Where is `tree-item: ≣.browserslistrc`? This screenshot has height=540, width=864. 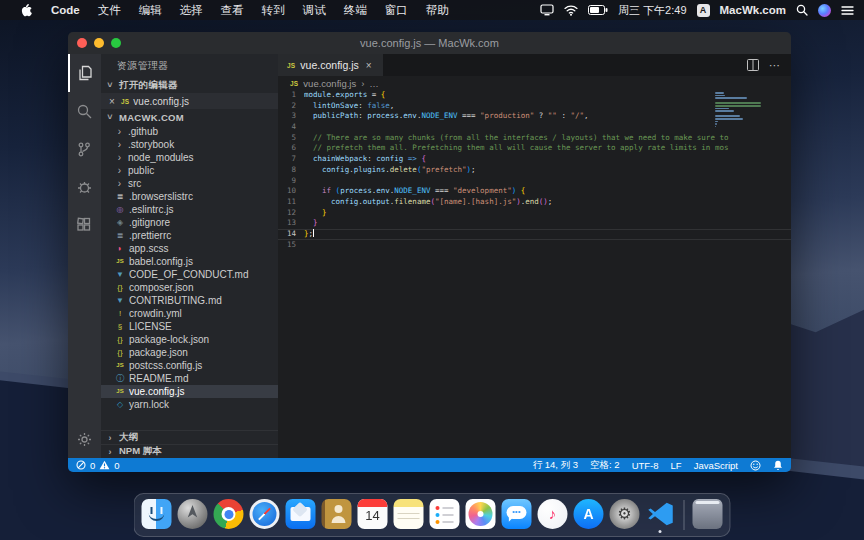 tree-item: ≣.browserslistrc is located at coordinates (190, 196).